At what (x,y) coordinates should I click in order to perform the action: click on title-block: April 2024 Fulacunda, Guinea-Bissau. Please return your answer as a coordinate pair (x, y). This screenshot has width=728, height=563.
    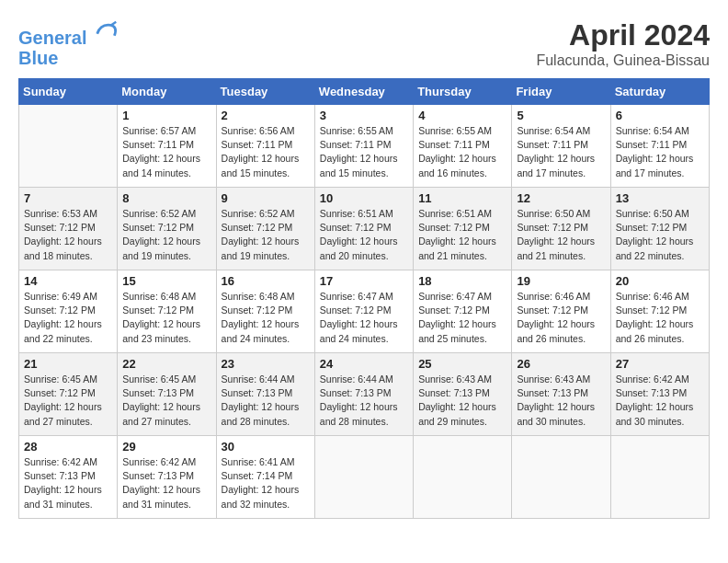
    Looking at the image, I should click on (623, 44).